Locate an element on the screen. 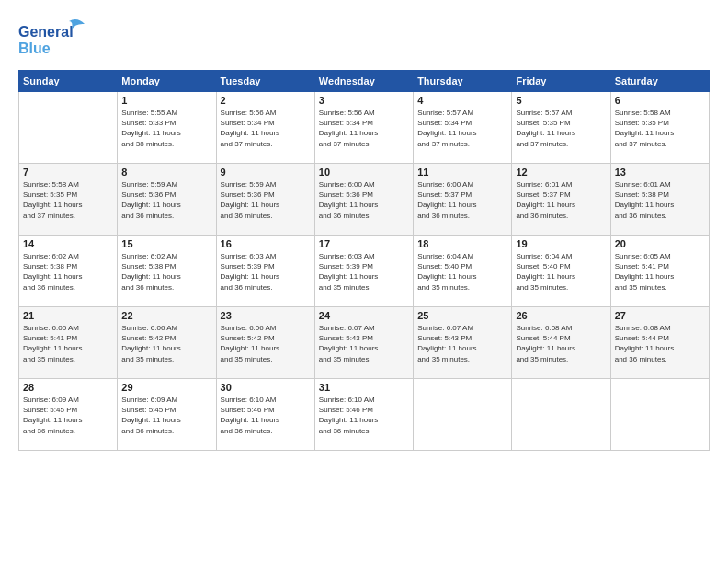 This screenshot has width=728, height=563. weekday-header-row: SundayMondayTuesdayWednesdayThursdayFrid… is located at coordinates (364, 81).